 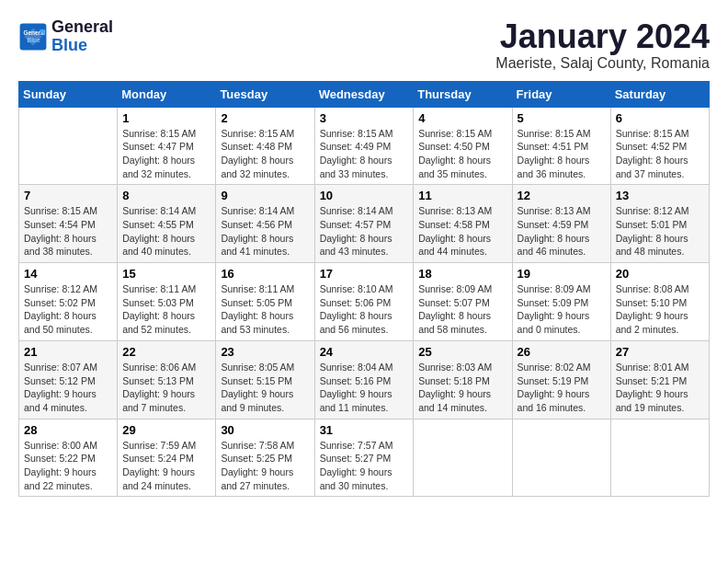 I want to click on day-number: 14, so click(x=68, y=274).